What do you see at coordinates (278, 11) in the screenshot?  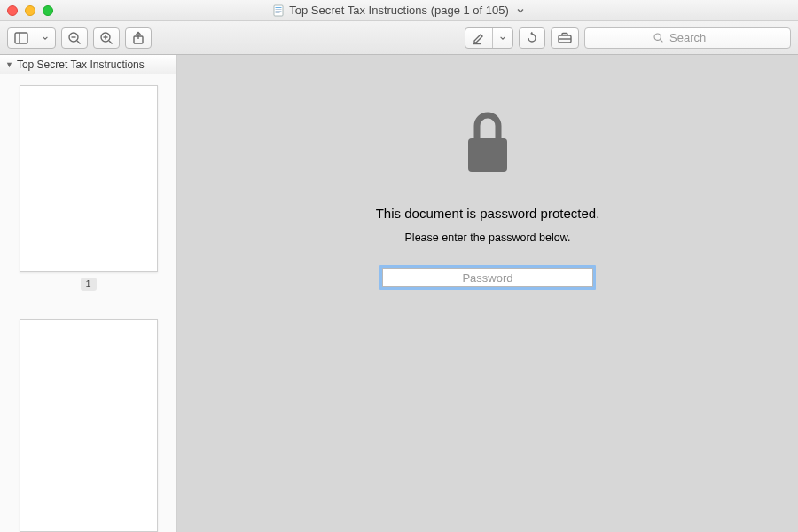 I see `document-icon` at bounding box center [278, 11].